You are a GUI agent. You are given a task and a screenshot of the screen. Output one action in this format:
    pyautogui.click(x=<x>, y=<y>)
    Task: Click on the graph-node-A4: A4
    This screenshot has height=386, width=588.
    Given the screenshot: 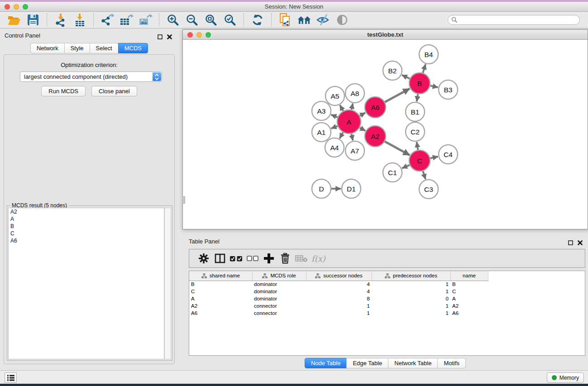 What is the action you would take?
    pyautogui.click(x=335, y=148)
    